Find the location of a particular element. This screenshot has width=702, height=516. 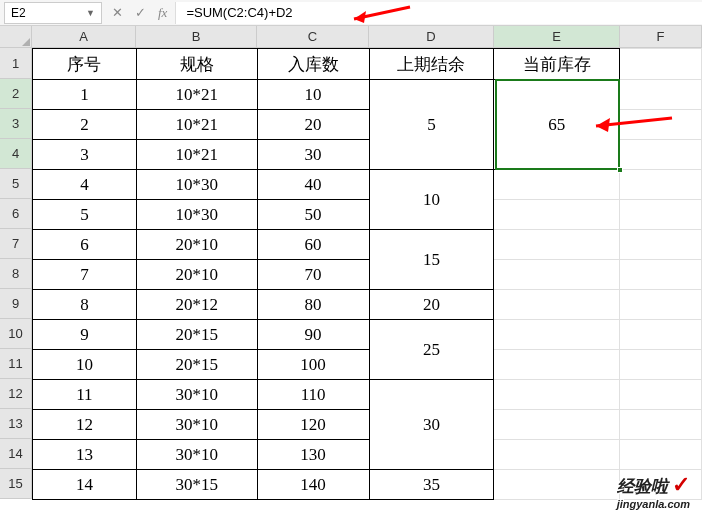

row-header-14: 14 is located at coordinates (16, 454).